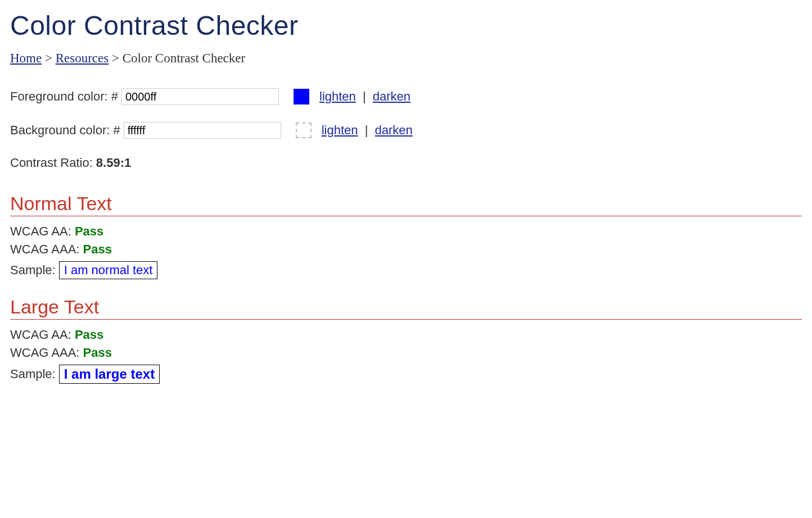 The height and width of the screenshot is (518, 812). I want to click on contrast-ratio-value: 8.59:1, so click(114, 163).